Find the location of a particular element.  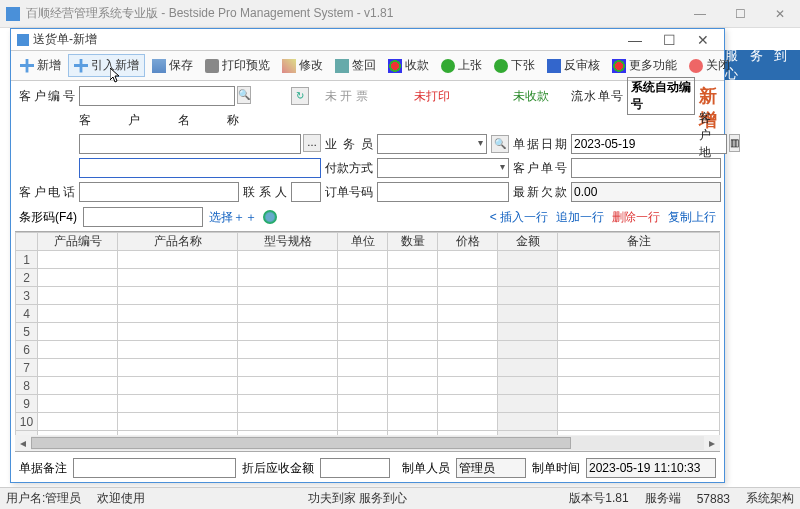

order-no-input is located at coordinates (443, 192).